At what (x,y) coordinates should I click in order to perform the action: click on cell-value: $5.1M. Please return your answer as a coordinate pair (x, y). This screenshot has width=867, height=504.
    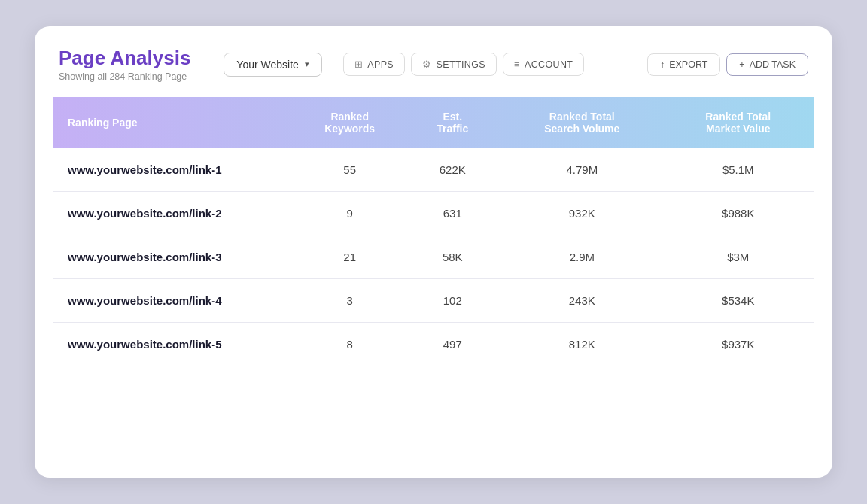
    Looking at the image, I should click on (738, 170).